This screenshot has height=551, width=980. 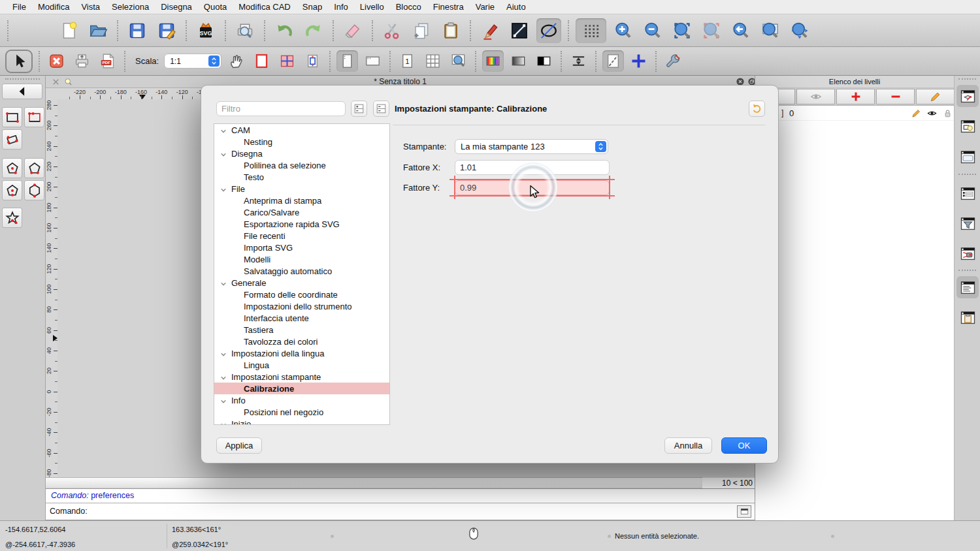 I want to click on zoom-out-button, so click(x=653, y=31).